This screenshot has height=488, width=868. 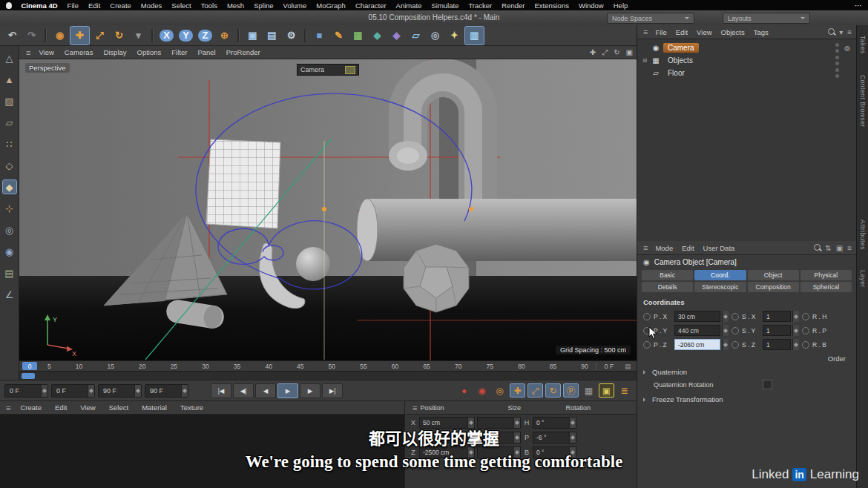 I want to click on more-menu-icon: ⋯, so click(x=858, y=6).